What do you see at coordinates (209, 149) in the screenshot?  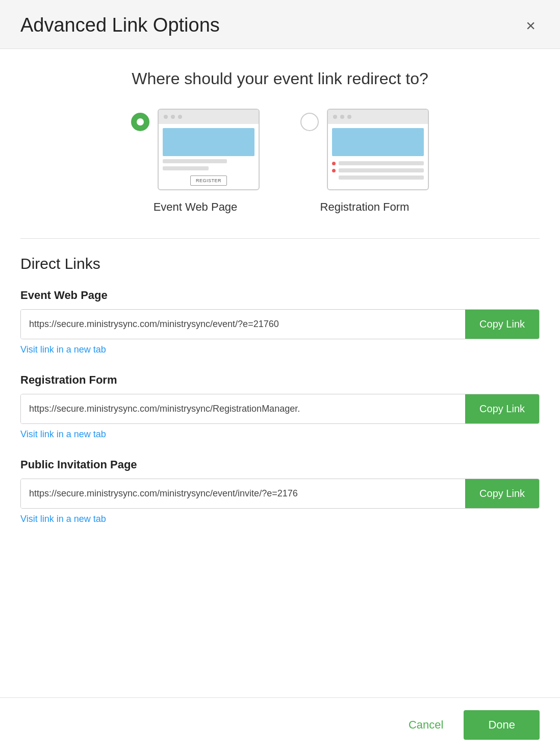 I see `browser-mockup-event-web-page: REGISTER` at bounding box center [209, 149].